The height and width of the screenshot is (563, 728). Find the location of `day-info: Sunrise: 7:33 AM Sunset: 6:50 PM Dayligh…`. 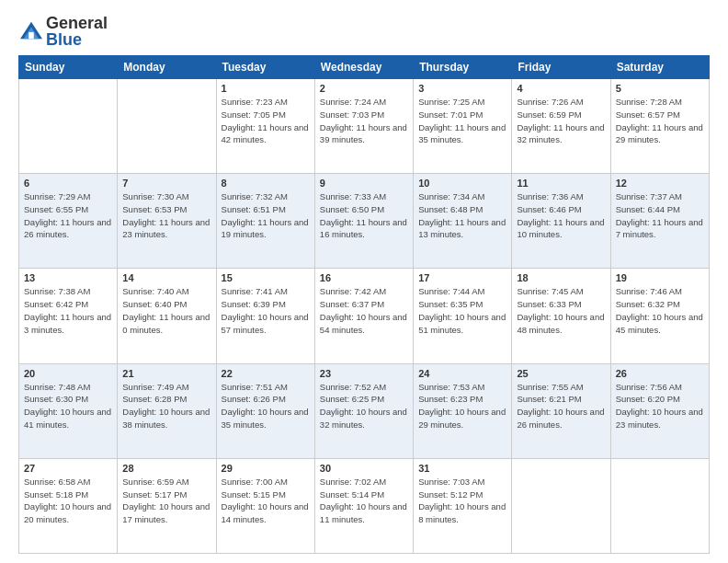

day-info: Sunrise: 7:33 AM Sunset: 6:50 PM Dayligh… is located at coordinates (364, 215).